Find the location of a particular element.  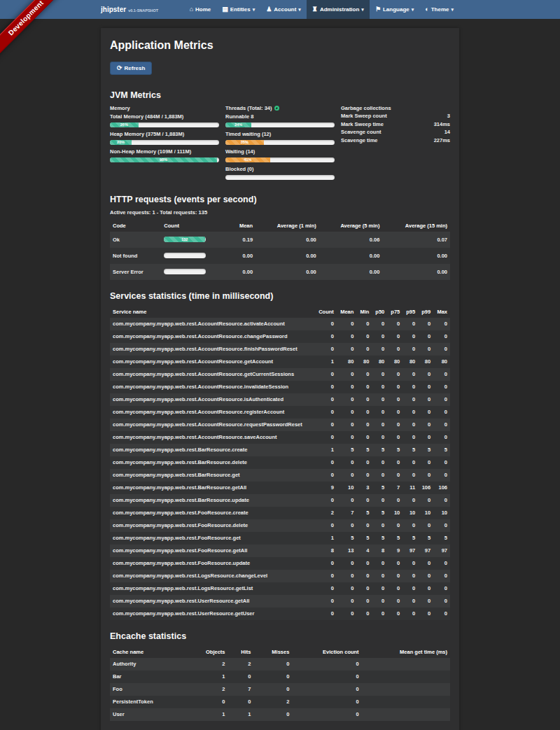

http-count-cell: 132 is located at coordinates (195, 239).